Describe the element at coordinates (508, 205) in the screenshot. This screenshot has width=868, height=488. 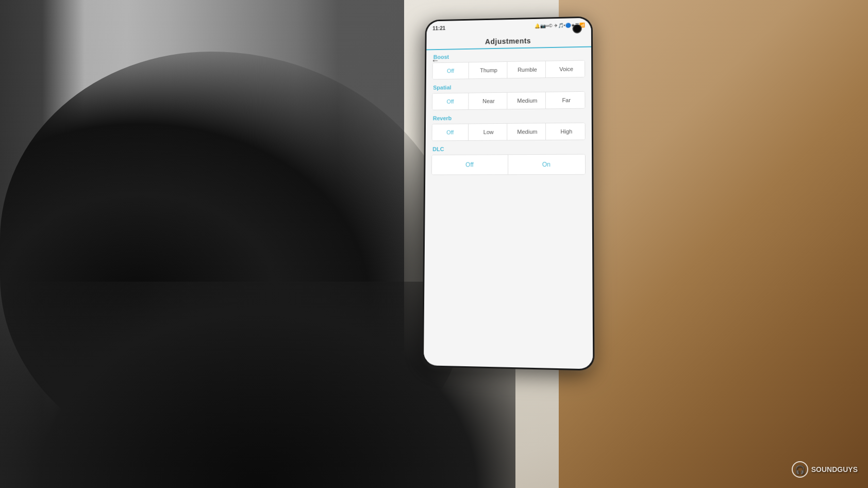
I see `app-content: Boost Off Thump Rumble Voice Spatial Off…` at that location.